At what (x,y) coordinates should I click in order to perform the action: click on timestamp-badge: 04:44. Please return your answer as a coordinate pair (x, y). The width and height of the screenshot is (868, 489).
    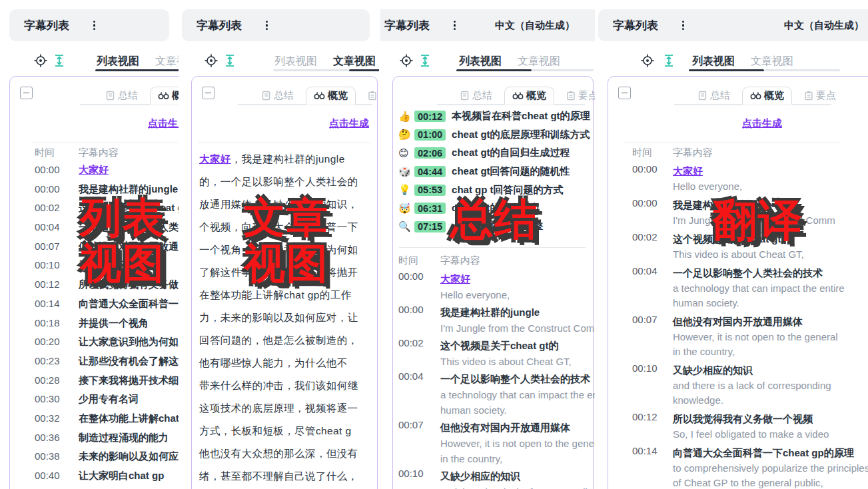
    Looking at the image, I should click on (430, 172).